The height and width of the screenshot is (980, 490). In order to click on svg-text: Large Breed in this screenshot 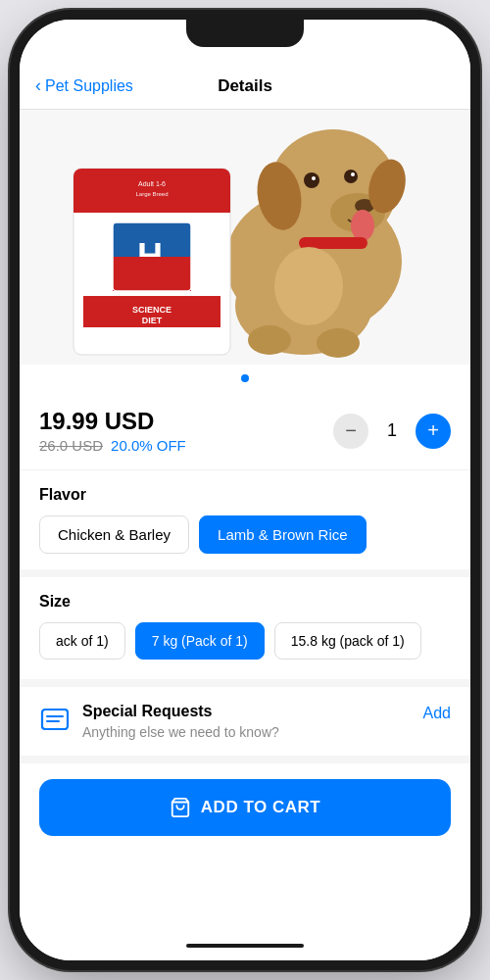, I will do `click(151, 194)`.